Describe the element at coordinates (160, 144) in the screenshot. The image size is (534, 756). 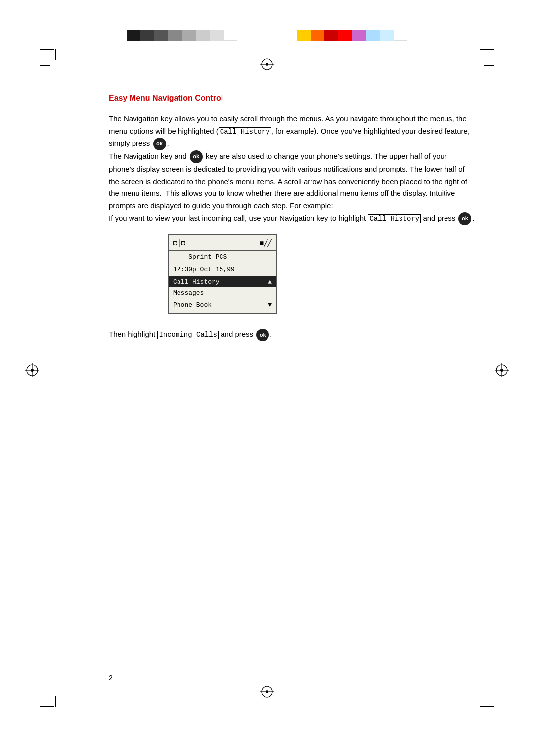
I see `ok-button-inline: ok` at that location.